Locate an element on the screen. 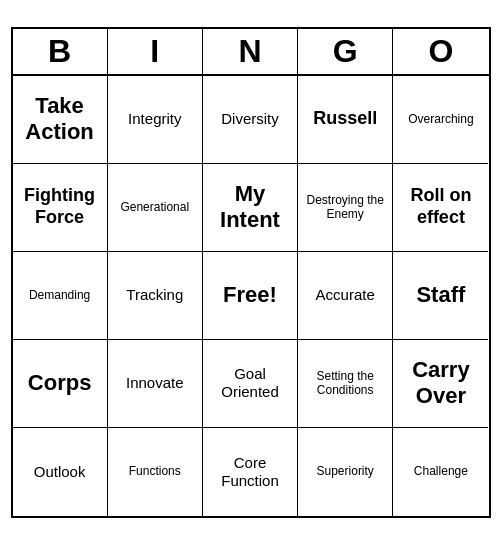 The image size is (501, 544). bingo-cell: Tracking is located at coordinates (156, 296).